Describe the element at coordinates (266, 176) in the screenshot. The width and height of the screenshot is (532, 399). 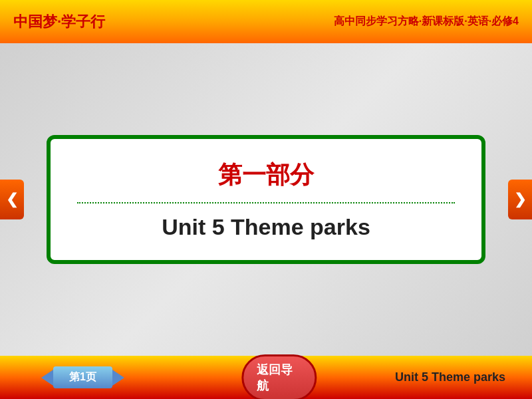
I see `card-title: 第一部分` at that location.